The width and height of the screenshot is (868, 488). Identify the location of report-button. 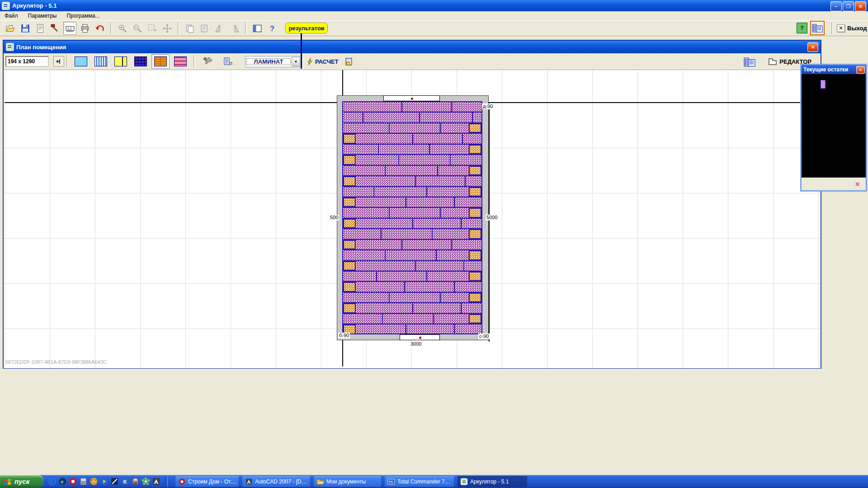
(40, 28).